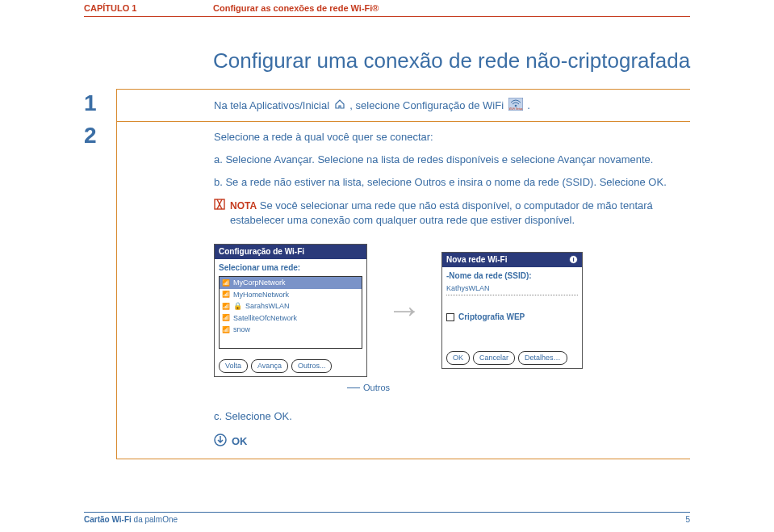  I want to click on step-2-intro: Selecione a rede à qual você quer se con…, so click(447, 137).